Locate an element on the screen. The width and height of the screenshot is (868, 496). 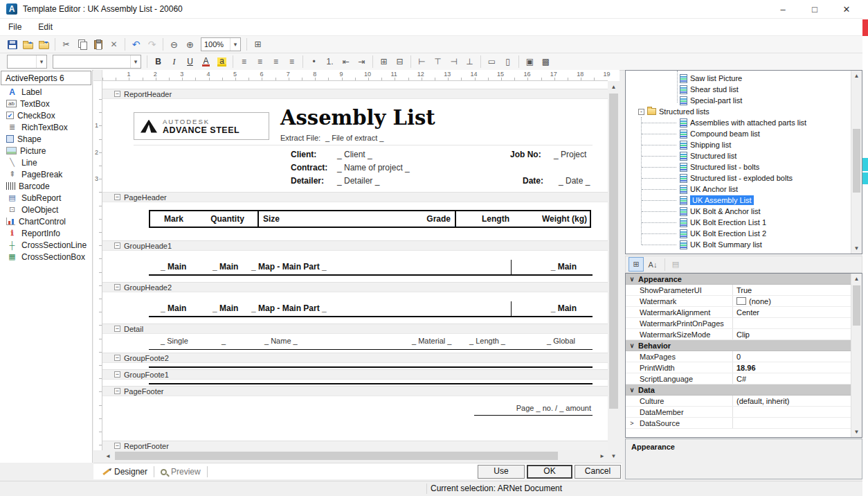
column-header-quantity: Quantity is located at coordinates (227, 219).